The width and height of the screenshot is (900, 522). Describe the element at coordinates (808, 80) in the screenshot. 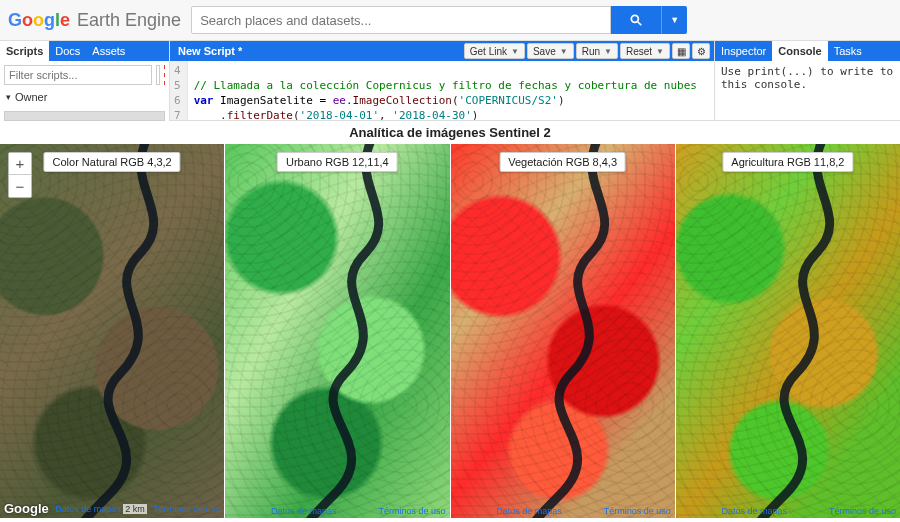

I see `console-panel: Inspector Console Tasks Use print(...) t…` at that location.